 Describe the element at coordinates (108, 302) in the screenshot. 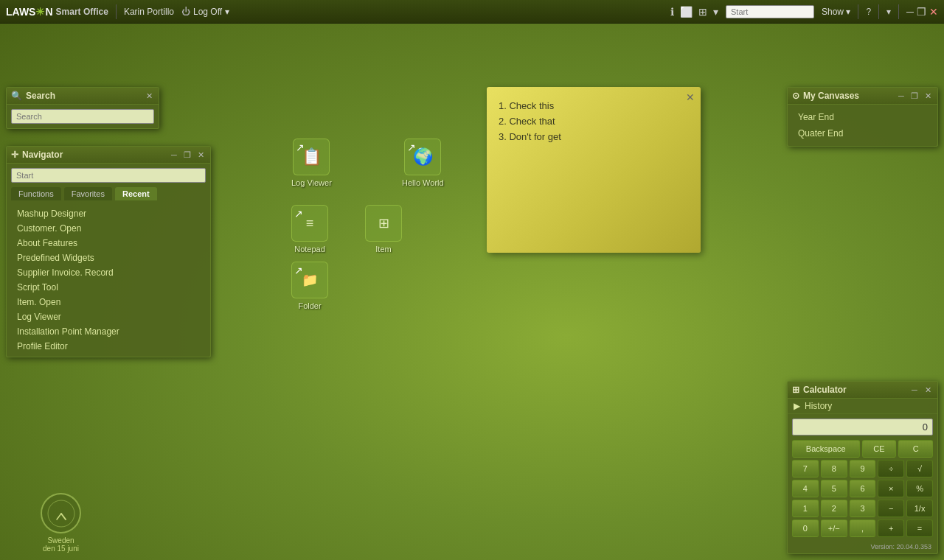

I see `nav-item-item-open: Item. Open` at that location.